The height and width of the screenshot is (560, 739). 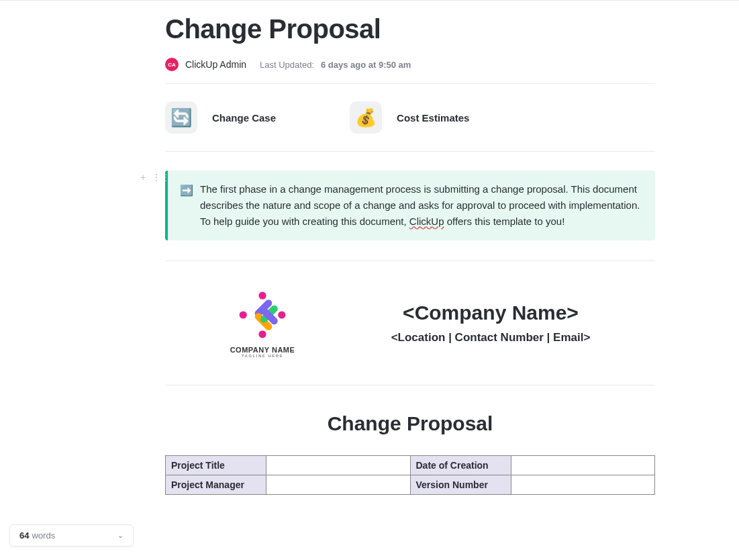 What do you see at coordinates (410, 30) in the screenshot?
I see `page-title: Change Proposal` at bounding box center [410, 30].